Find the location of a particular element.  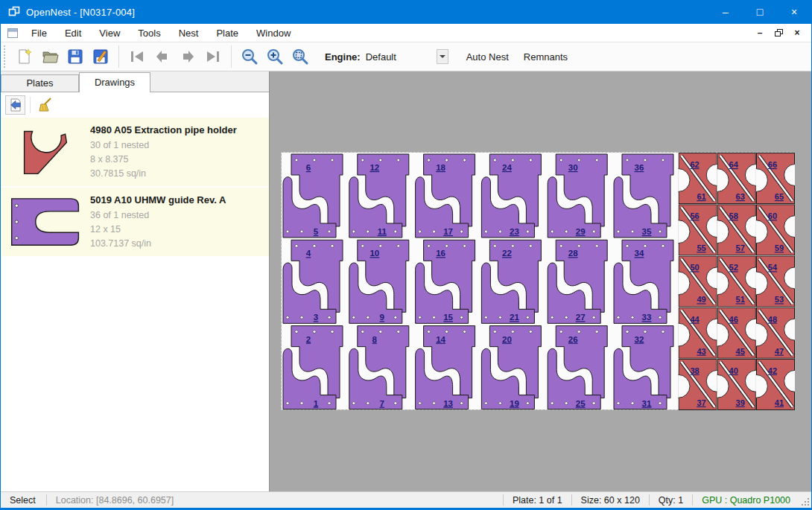

next-plate-button is located at coordinates (188, 57).